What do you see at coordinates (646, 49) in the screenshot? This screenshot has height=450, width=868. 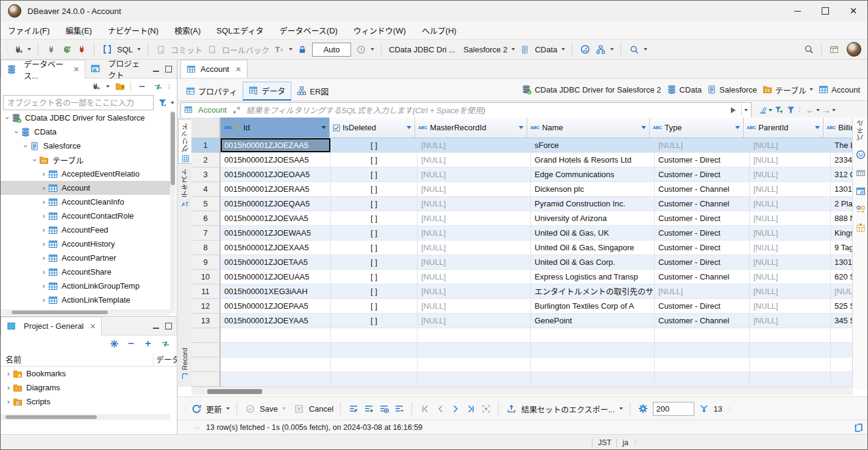 I see `search-db-dropdown` at bounding box center [646, 49].